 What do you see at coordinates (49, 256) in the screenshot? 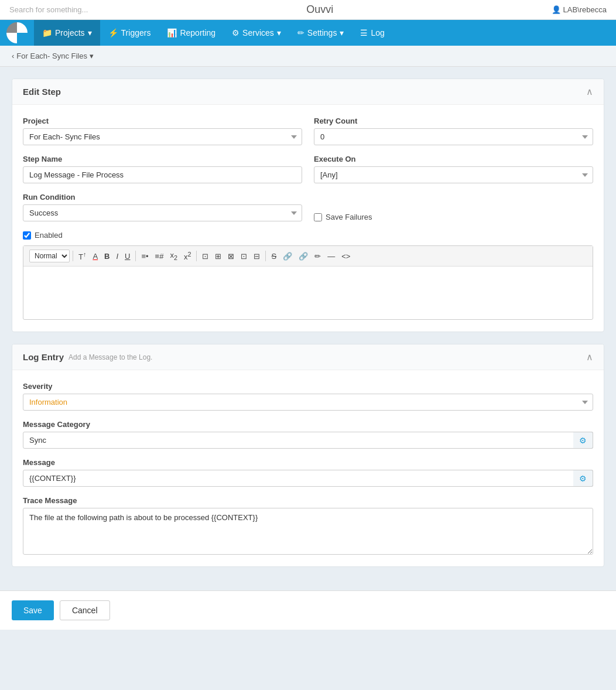
I see `format-select: NormalH1H2H3H4` at bounding box center [49, 256].